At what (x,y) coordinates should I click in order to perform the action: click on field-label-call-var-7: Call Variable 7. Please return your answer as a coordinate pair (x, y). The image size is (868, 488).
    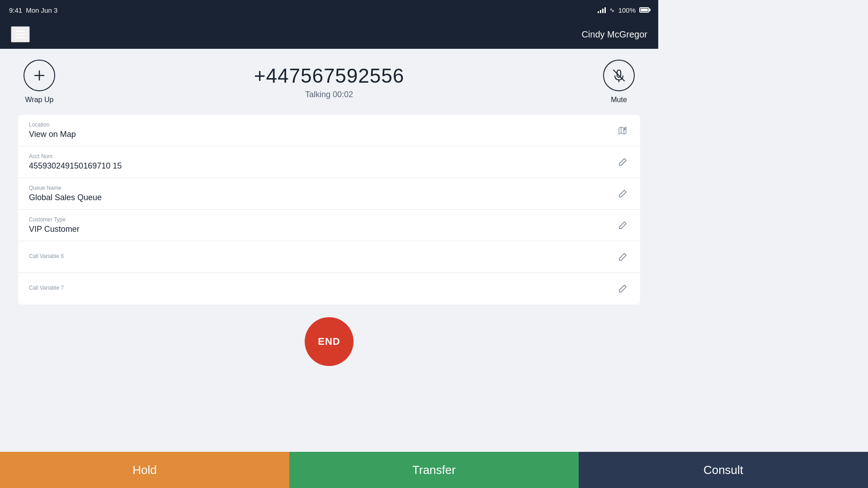
    Looking at the image, I should click on (322, 288).